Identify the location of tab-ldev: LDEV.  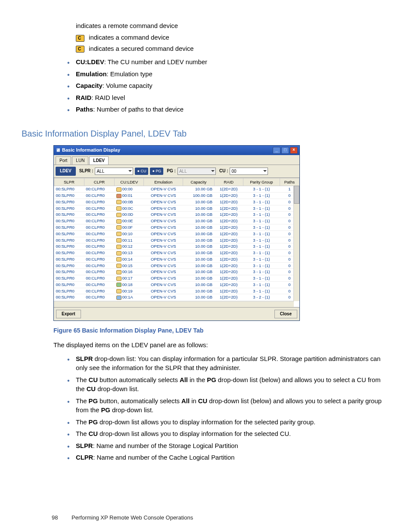
(99, 161).